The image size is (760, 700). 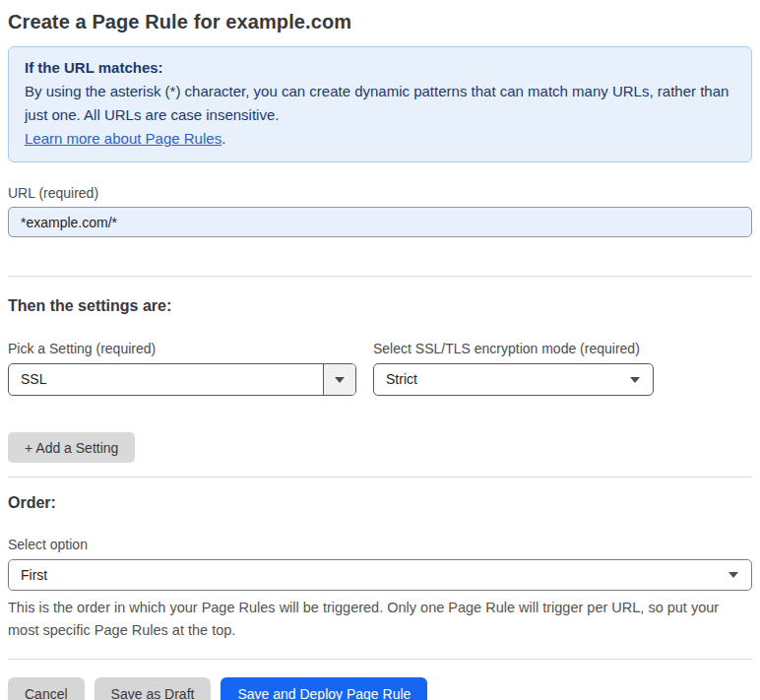 What do you see at coordinates (182, 349) in the screenshot?
I see `setting-picker-label: Pick a Setting (required)` at bounding box center [182, 349].